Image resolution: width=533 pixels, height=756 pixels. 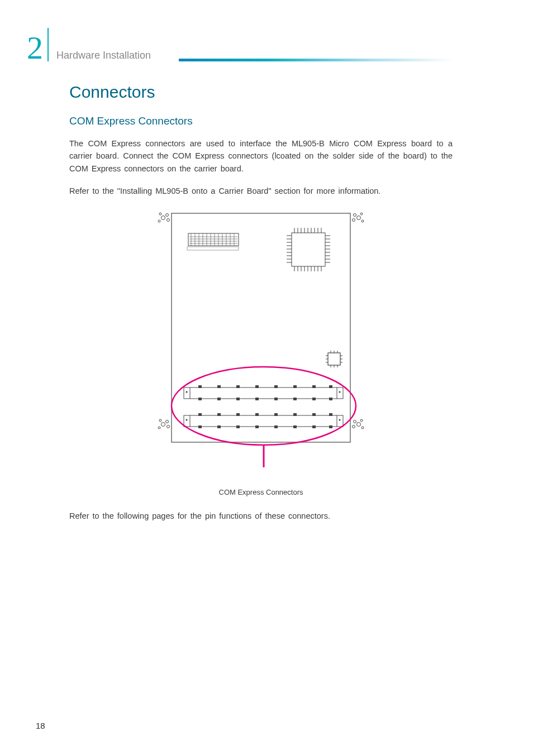 I want to click on chapter-divider, so click(x=48, y=45).